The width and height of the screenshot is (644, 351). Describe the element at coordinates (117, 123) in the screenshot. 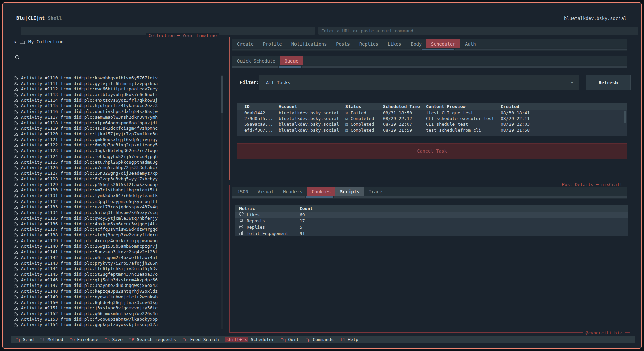

I see `activity-list-item: Activity #1118 from did:plc:xlpx64ogospm…` at that location.